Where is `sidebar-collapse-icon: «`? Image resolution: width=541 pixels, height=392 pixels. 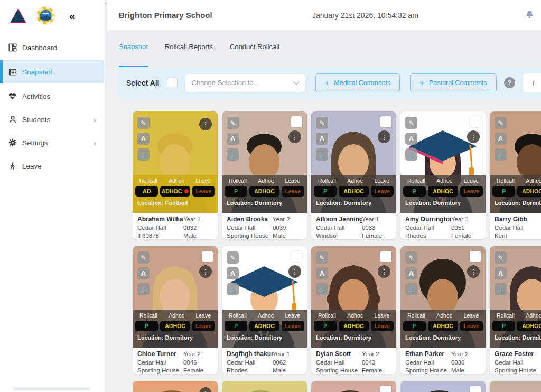
sidebar-collapse-icon: « is located at coordinates (72, 16).